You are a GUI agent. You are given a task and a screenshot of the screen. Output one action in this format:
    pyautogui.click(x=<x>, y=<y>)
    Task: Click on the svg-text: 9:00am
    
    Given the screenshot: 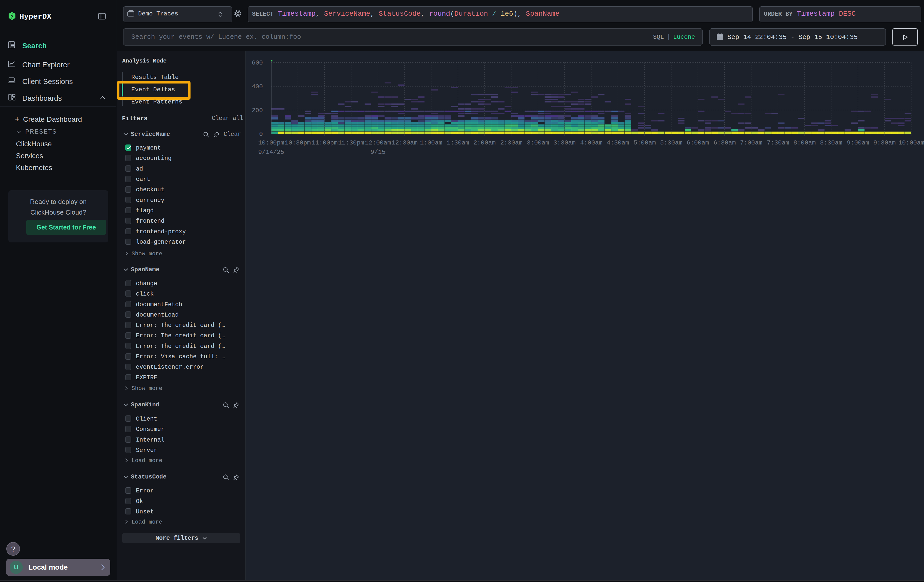 What is the action you would take?
    pyautogui.click(x=858, y=143)
    